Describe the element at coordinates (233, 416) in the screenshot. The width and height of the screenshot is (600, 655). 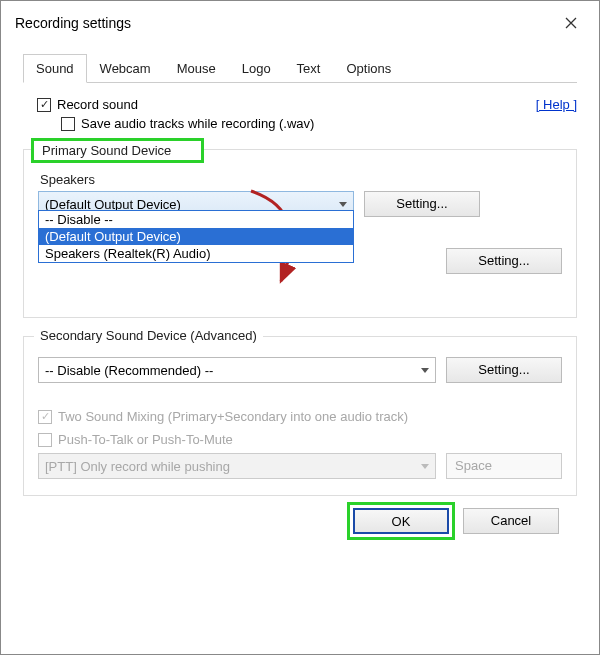
I see `two-sound-mixing-label: Two Sound Mixing (Primary+Secondary into…` at that location.